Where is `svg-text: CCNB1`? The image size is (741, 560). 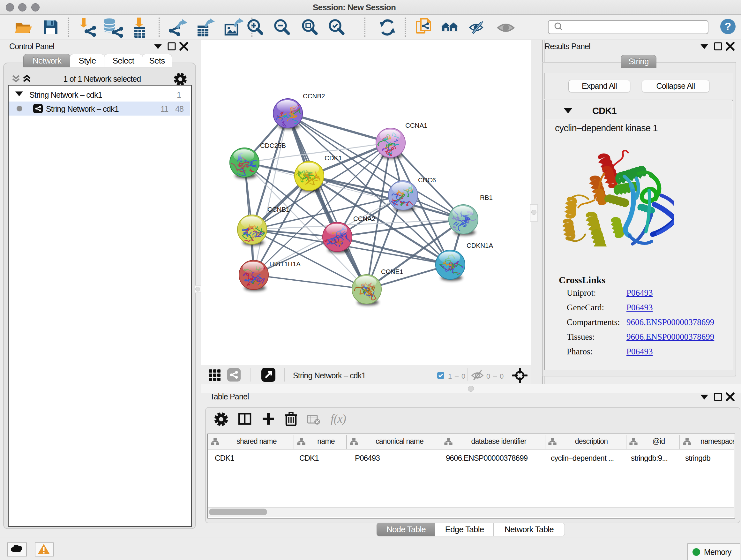
svg-text: CCNB1 is located at coordinates (279, 209).